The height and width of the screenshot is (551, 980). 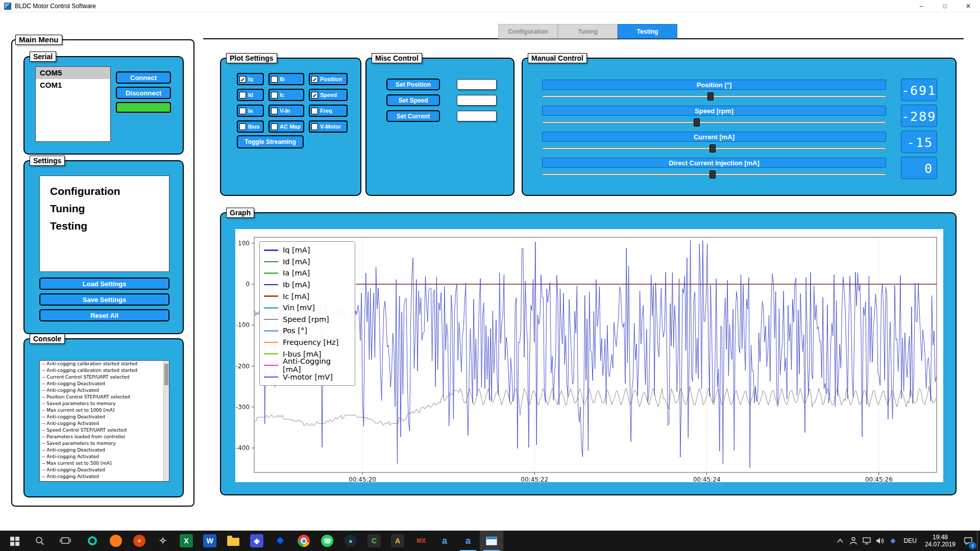 I want to click on legend-item-vin: Vin [mV], so click(x=307, y=308).